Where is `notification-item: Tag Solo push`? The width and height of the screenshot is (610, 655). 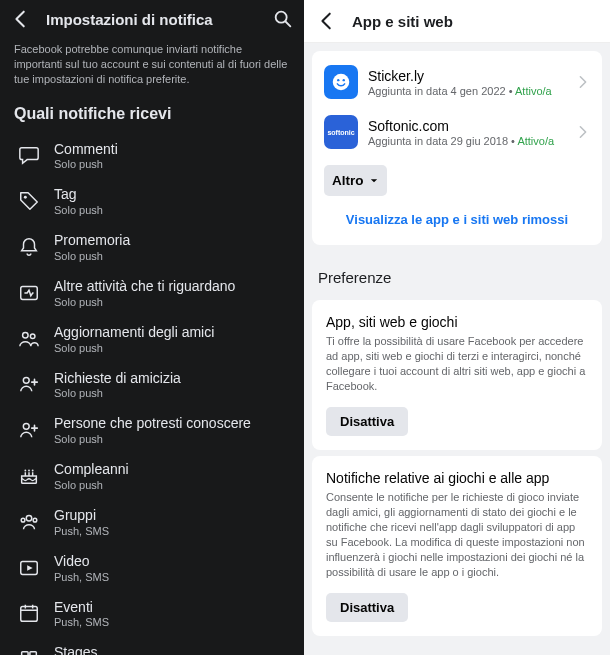 notification-item: Tag Solo push is located at coordinates (152, 201).